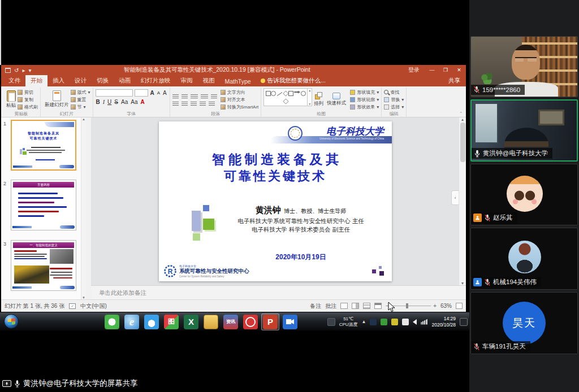 Image resolution: width=579 pixels, height=392 pixels. Describe the element at coordinates (278, 293) in the screenshot. I see `notes-pane: 单击此处添加备注` at that location.